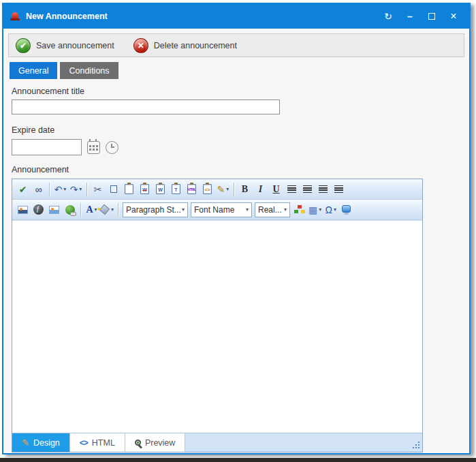 The image size is (476, 462). Describe the element at coordinates (65, 46) in the screenshot. I see `save-announcement-button: ✔ Save announcement` at that location.